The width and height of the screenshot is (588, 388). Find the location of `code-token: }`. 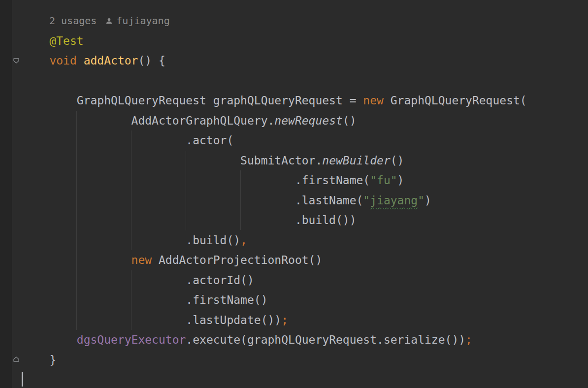

code-token: } is located at coordinates (39, 360).